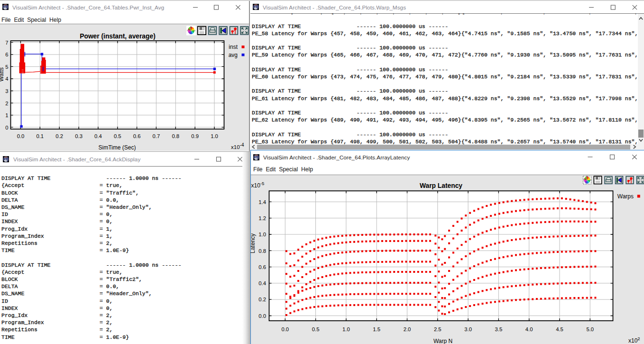 The image size is (644, 344). Describe the element at coordinates (441, 186) in the screenshot. I see `svg-text: Warp Latency` at that location.